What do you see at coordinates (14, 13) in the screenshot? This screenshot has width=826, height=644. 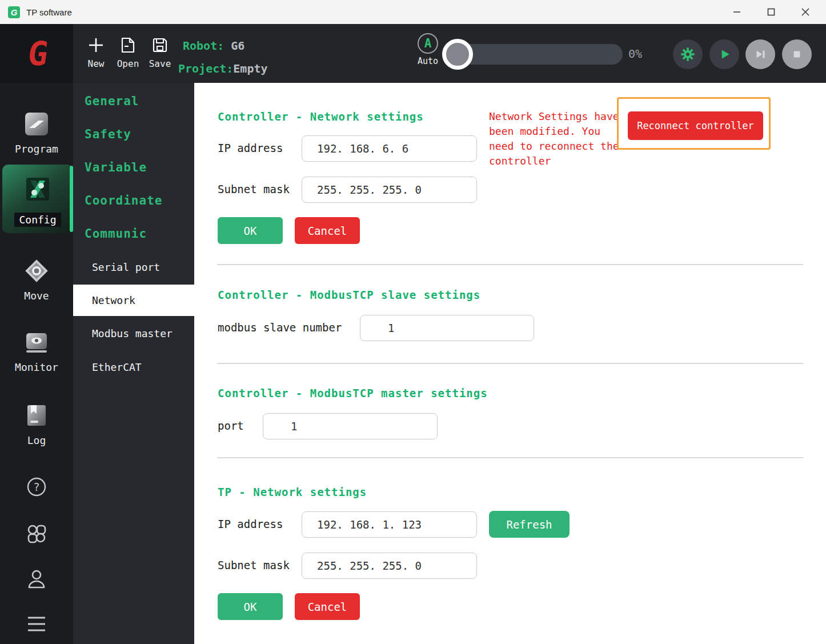 I see `app-logo-icon: G` at bounding box center [14, 13].